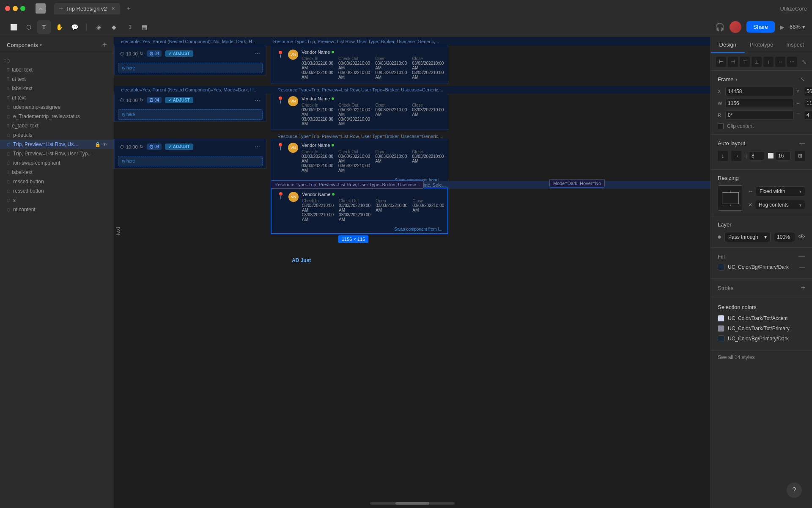 Image resolution: width=812 pixels, height=508 pixels. What do you see at coordinates (794, 490) in the screenshot?
I see `help-button: ?` at bounding box center [794, 490].